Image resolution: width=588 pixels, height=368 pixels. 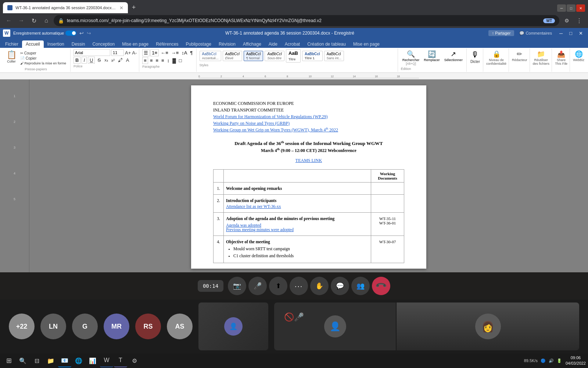 What do you see at coordinates (43, 58) in the screenshot?
I see `copier-button: 📄 Copier` at bounding box center [43, 58].